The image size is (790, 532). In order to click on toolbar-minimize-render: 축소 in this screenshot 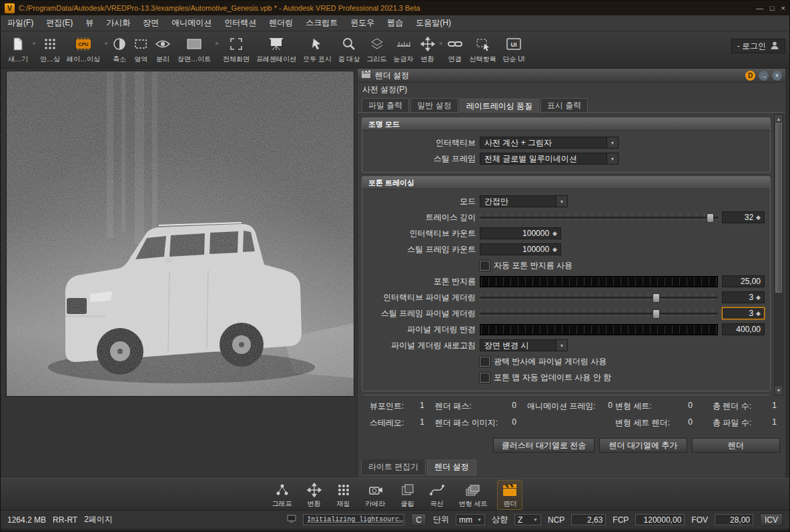, I will do `click(119, 49)`.